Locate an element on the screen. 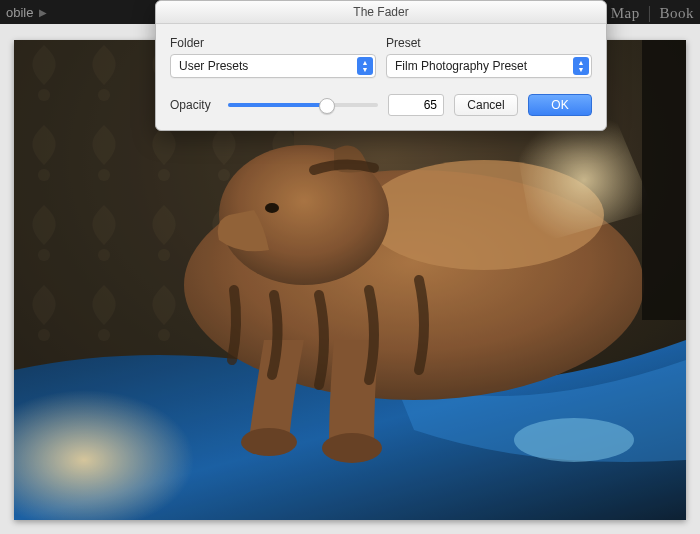 The height and width of the screenshot is (534, 700). identity-plate-area: obile ▶ is located at coordinates (26, 12).